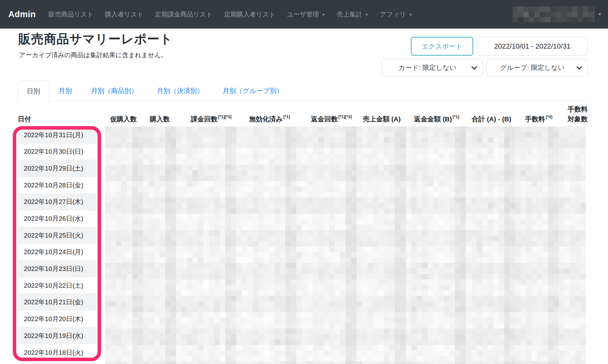  Describe the element at coordinates (554, 14) in the screenshot. I see `redacted-username` at that location.